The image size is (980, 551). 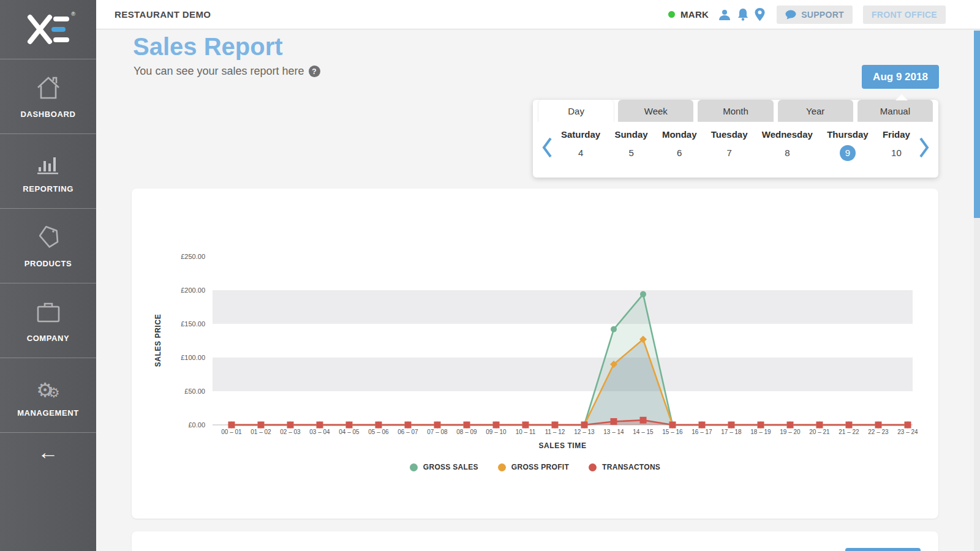 I want to click on bottom-action-button, so click(x=883, y=550).